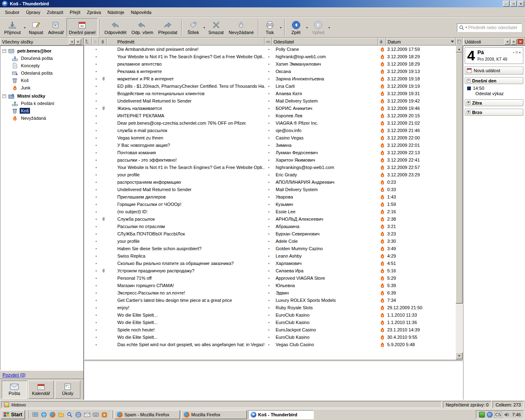  Describe the element at coordinates (14, 375) in the screenshot. I see `invitations-link: Pozvání (0)` at that location.